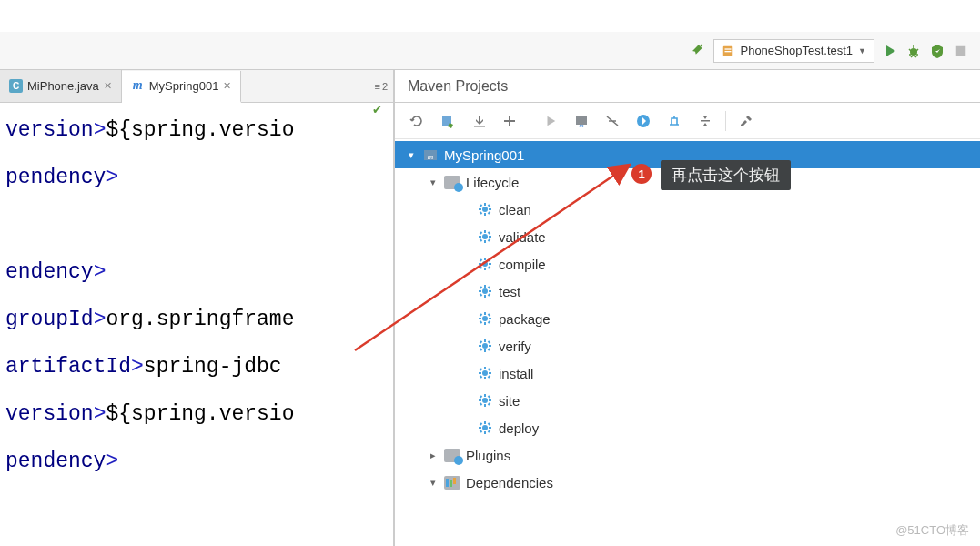 The width and height of the screenshot is (980, 546). Describe the element at coordinates (793, 51) in the screenshot. I see `run-configuration-selector: PhoneShopTest.test1 ▼` at that location.